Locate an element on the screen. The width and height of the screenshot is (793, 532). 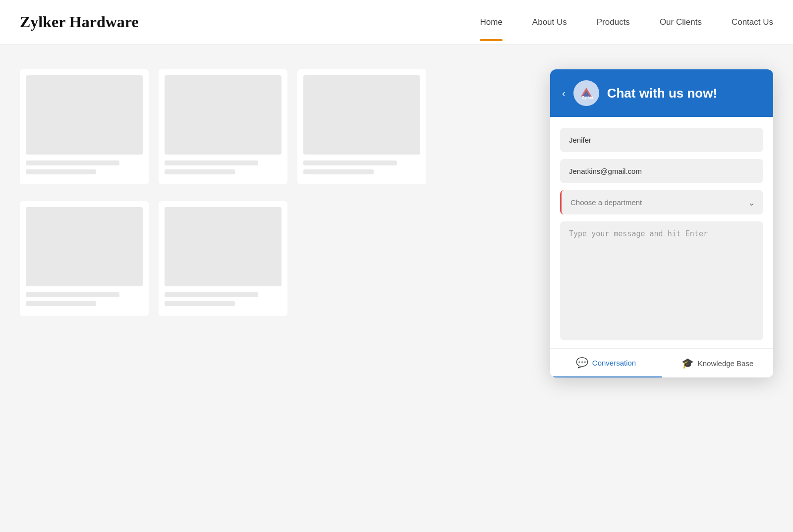
chat-widget: ‹ Zylker Chat with us now! Choose a depa… is located at coordinates (662, 193).